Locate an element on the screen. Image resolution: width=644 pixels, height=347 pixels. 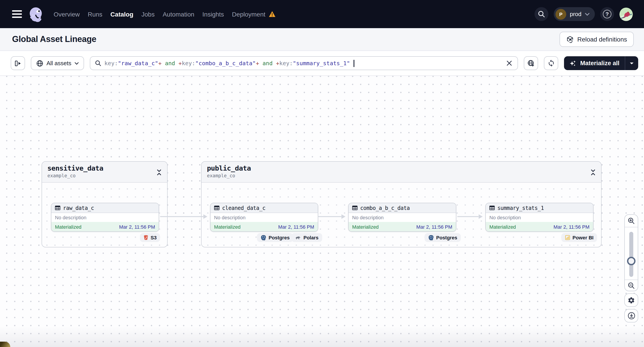
asset-search-input: key:"raw_data_c"+ and +key:"combo_a_b_c_… is located at coordinates (304, 63).